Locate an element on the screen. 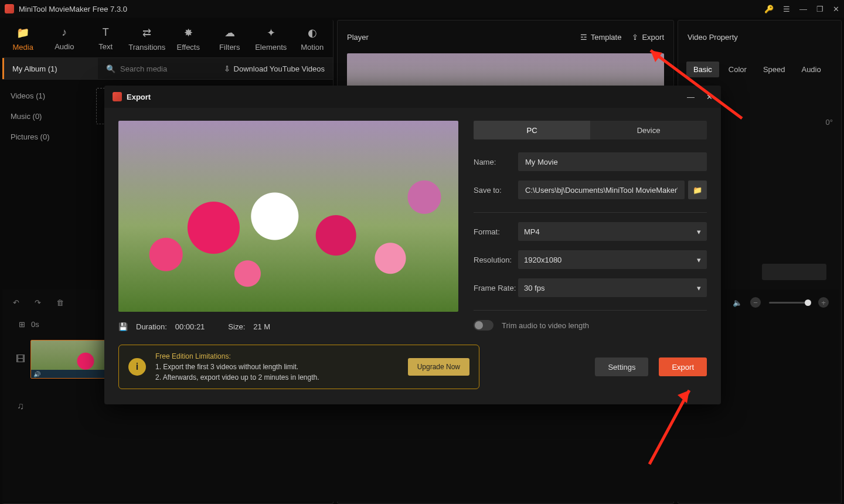 The width and height of the screenshot is (844, 504). template-icon: ☲ is located at coordinates (584, 38).